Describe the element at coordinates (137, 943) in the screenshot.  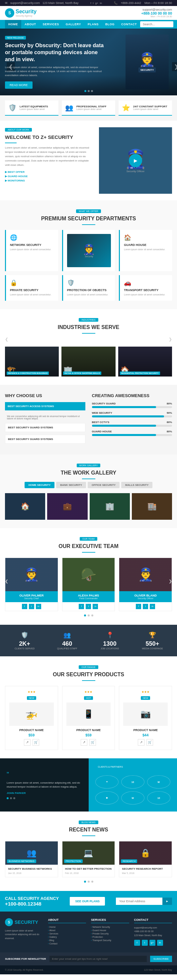
I see `footer-facebook-btn: f` at that location.